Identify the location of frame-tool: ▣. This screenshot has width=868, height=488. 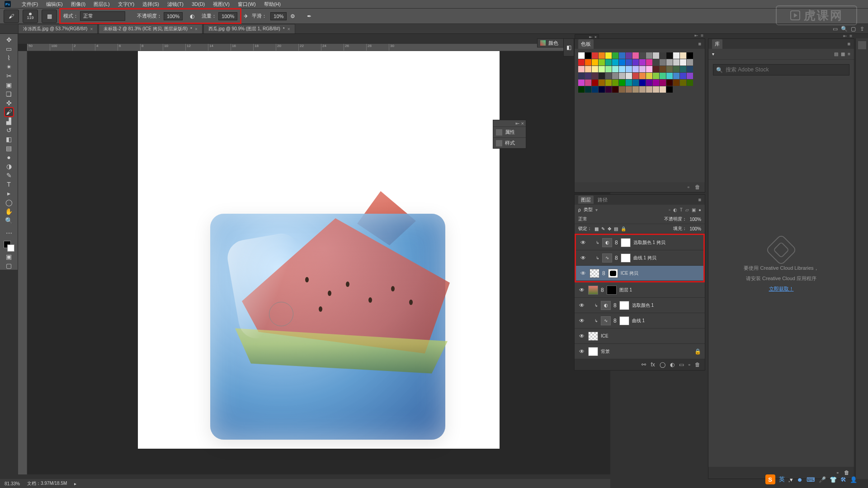
(9, 85).